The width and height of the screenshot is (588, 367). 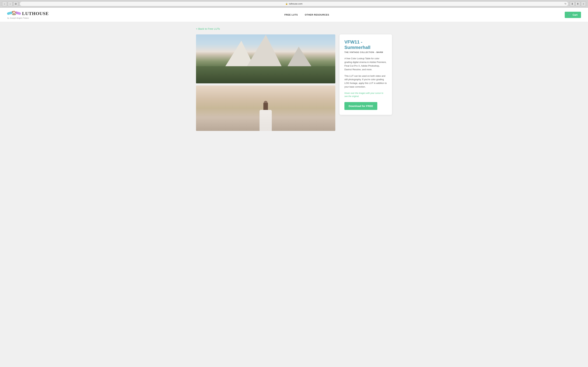 What do you see at coordinates (291, 15) in the screenshot?
I see `nav-free-luts: FREE LUTS` at bounding box center [291, 15].